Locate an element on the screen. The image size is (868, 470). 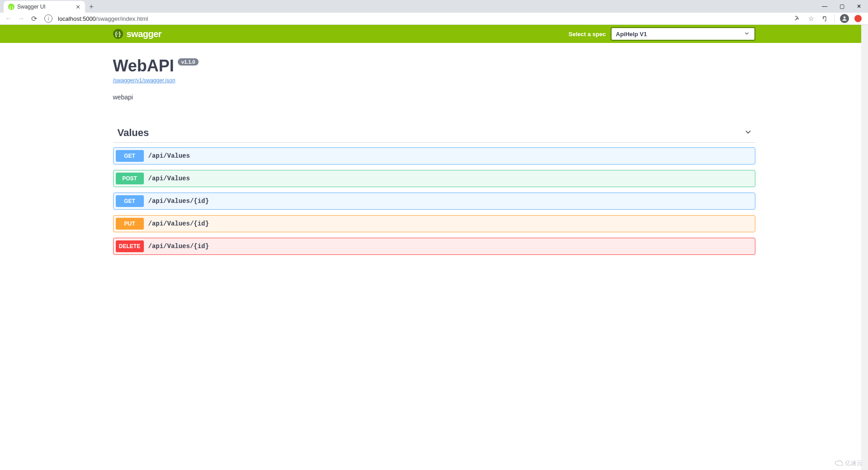
translate-icon is located at coordinates (797, 19).